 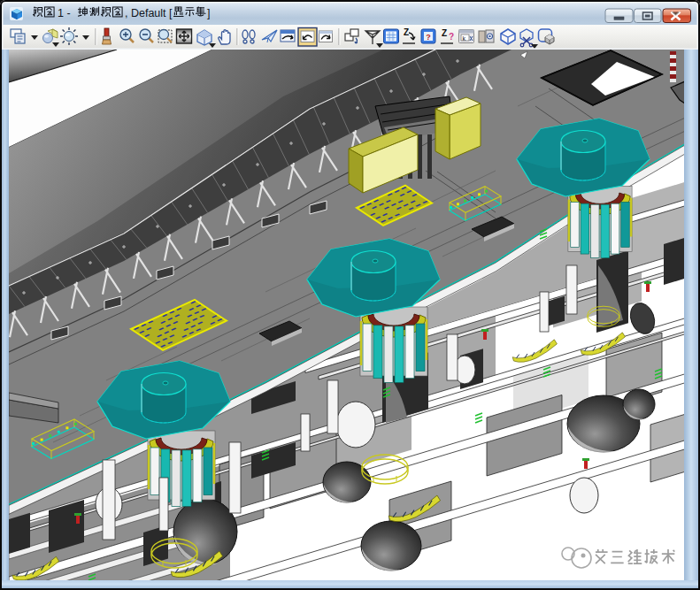 What do you see at coordinates (64, 13) in the screenshot?
I see `svg-text: 1 -` at bounding box center [64, 13].